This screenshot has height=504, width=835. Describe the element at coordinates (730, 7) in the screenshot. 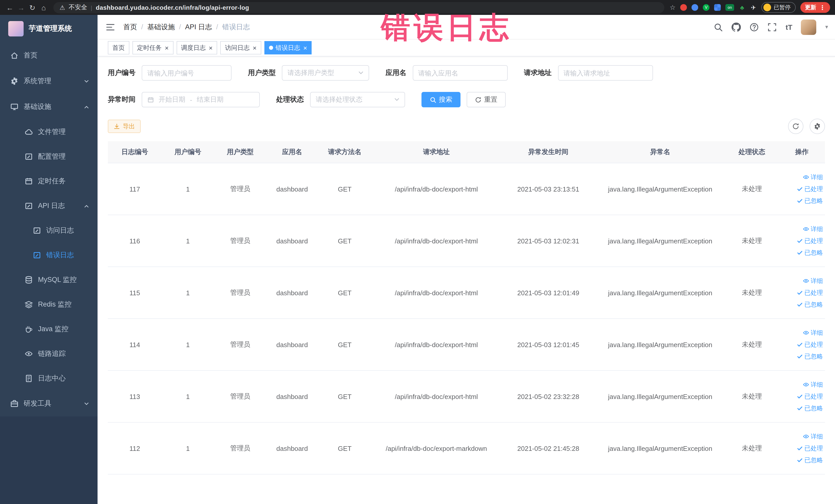

I see `extension-icon-5: on` at that location.